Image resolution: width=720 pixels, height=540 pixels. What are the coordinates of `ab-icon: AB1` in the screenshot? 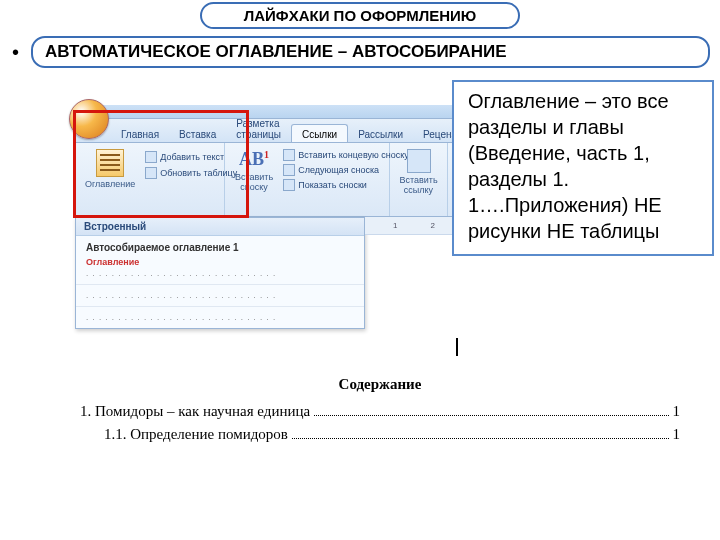 It's located at (254, 160).